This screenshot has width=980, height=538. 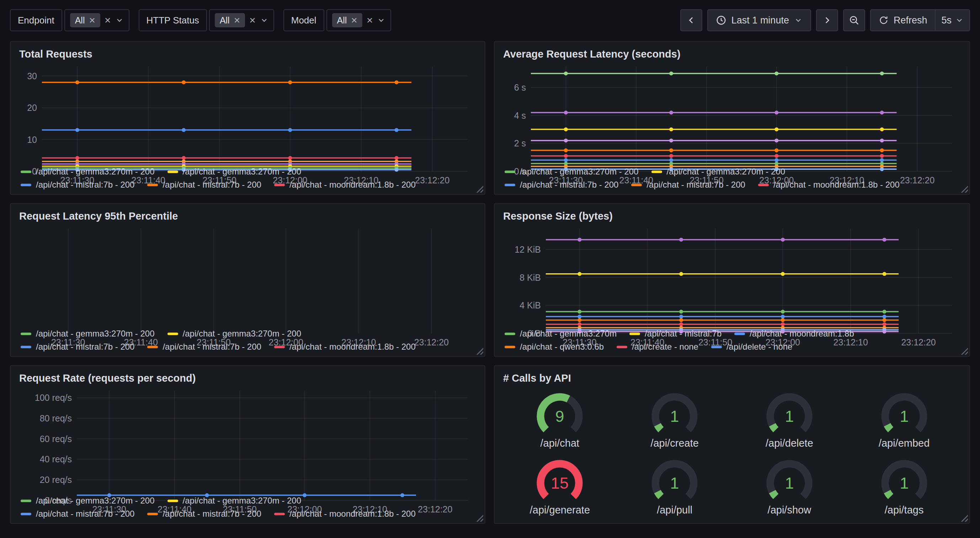 I want to click on gauge-label: /api/delete, so click(x=789, y=443).